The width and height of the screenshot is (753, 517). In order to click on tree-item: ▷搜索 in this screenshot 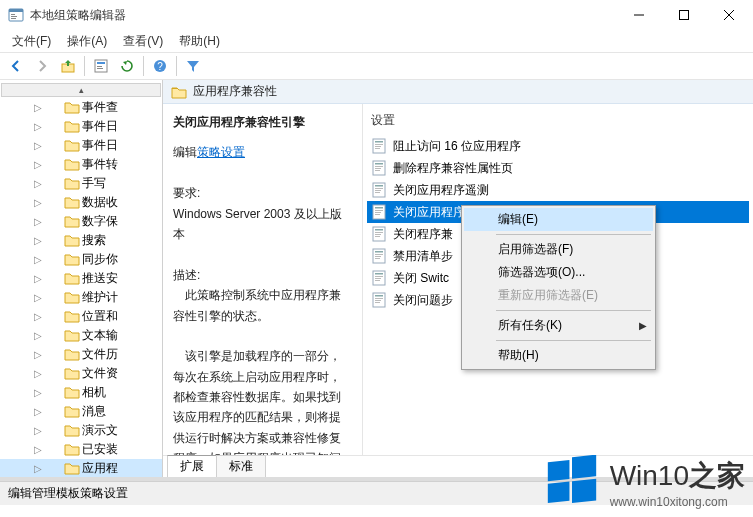, I will do `click(81, 240)`.